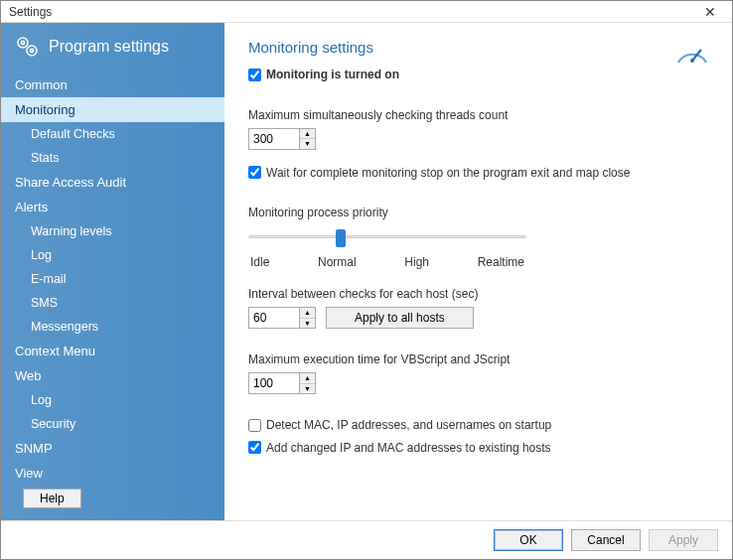  I want to click on monitoring-on-label: Monitoring is turned on, so click(333, 74).